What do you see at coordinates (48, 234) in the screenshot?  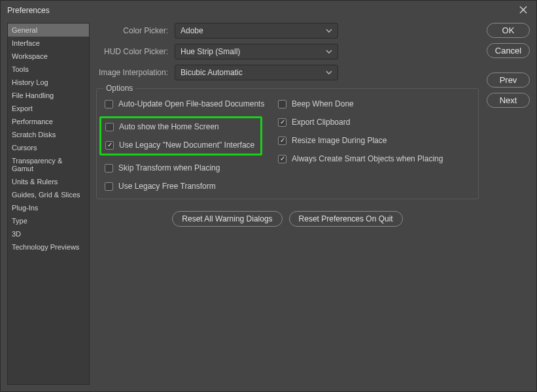 I see `sidebar-item-3d: 3D` at bounding box center [48, 234].